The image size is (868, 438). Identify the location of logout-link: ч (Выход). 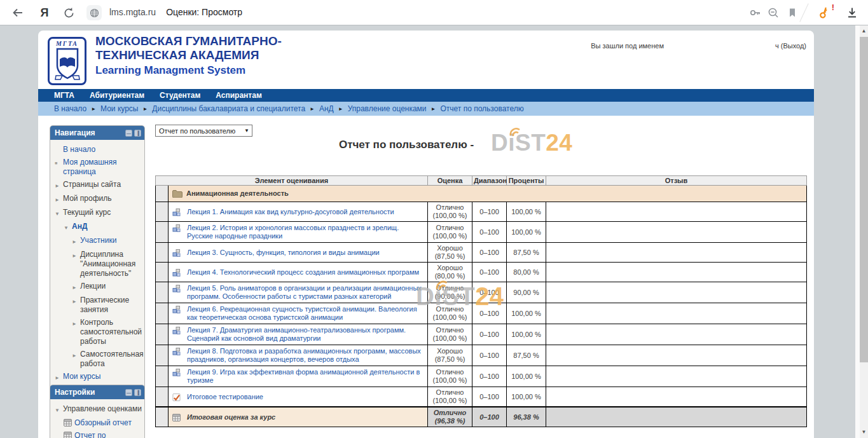
(791, 46).